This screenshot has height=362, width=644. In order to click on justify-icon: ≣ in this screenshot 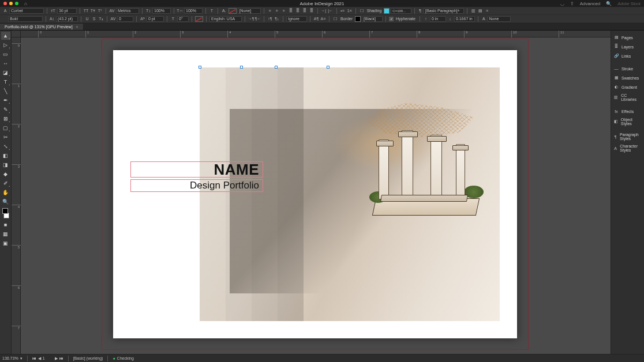, I will do `click(291, 11)`.